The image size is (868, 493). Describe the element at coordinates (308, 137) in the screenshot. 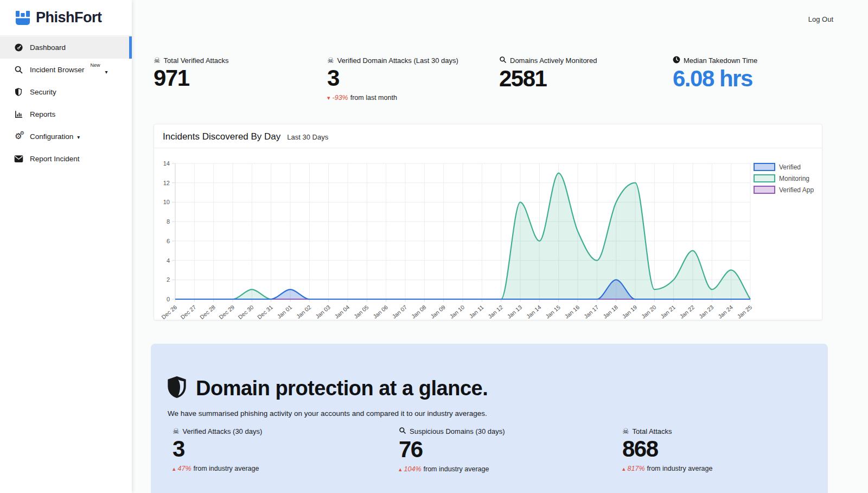

I see `chart-subtitle: Last 30 Days` at that location.